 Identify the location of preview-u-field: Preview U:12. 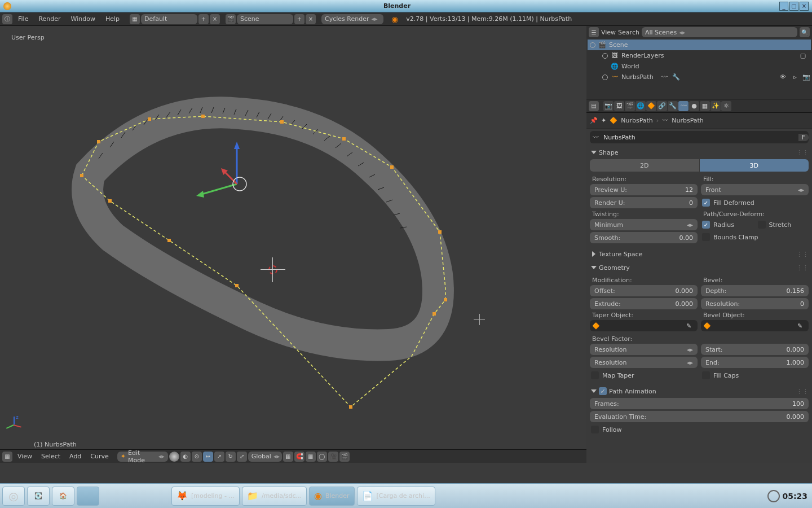
(644, 190).